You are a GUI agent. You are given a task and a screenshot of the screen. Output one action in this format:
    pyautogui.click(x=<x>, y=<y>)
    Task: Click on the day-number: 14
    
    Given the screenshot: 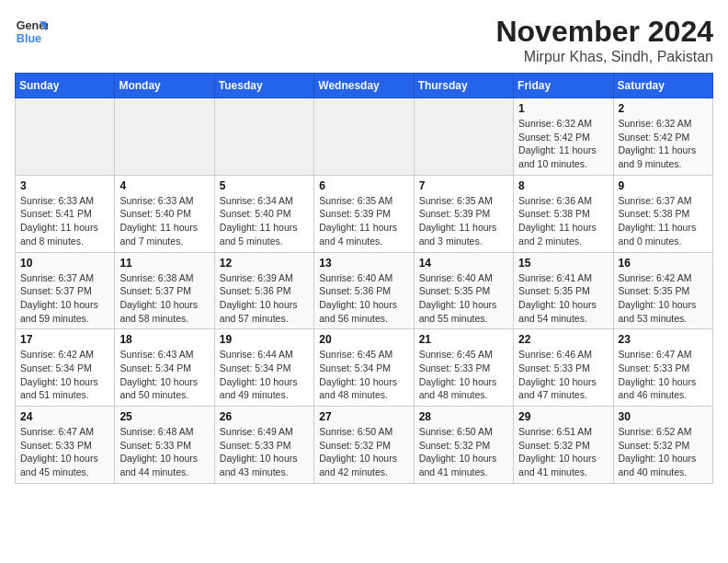 What is the action you would take?
    pyautogui.click(x=463, y=263)
    